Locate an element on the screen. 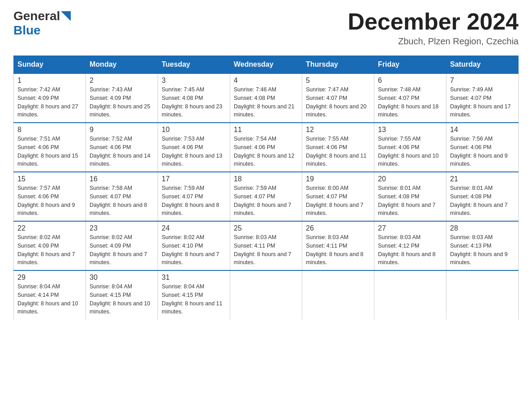  day-info: Sunrise: 7:49 AMSunset: 4:07 PMDaylight:… is located at coordinates (482, 102).